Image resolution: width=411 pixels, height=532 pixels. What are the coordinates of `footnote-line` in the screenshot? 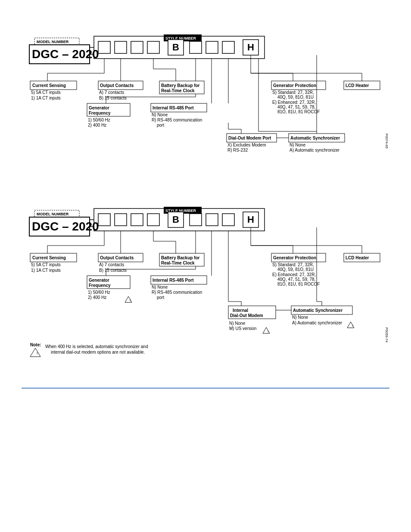 It's located at (206, 388).